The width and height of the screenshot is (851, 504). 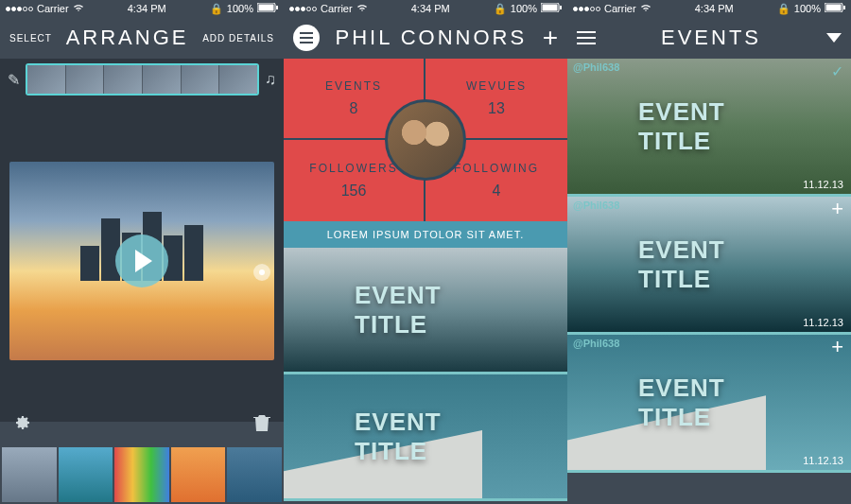 What do you see at coordinates (550, 38) in the screenshot?
I see `add-button: +` at bounding box center [550, 38].